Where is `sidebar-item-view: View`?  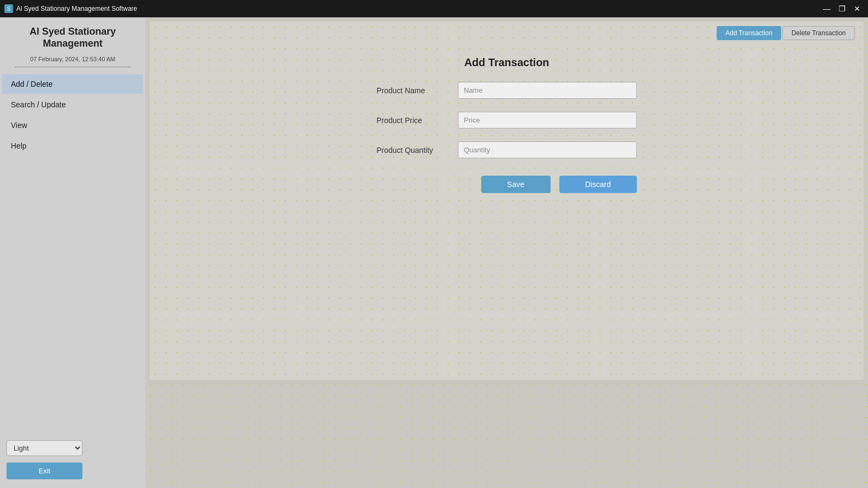 sidebar-item-view: View is located at coordinates (73, 125).